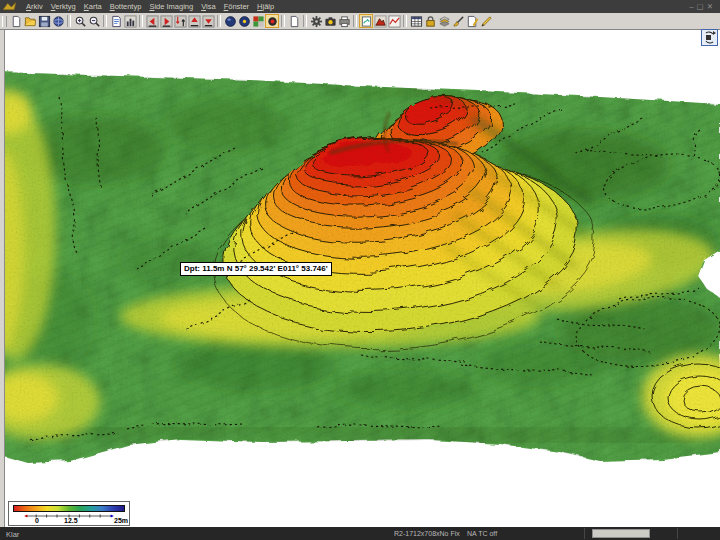 The width and height of the screenshot is (720, 540). What do you see at coordinates (121, 520) in the screenshot?
I see `legend-max-label: 25m` at bounding box center [121, 520].